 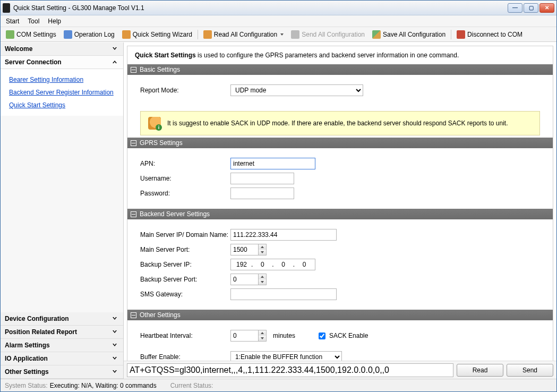 I want to click on link-bearer-setting: Bearer Setting Information, so click(x=66, y=80).